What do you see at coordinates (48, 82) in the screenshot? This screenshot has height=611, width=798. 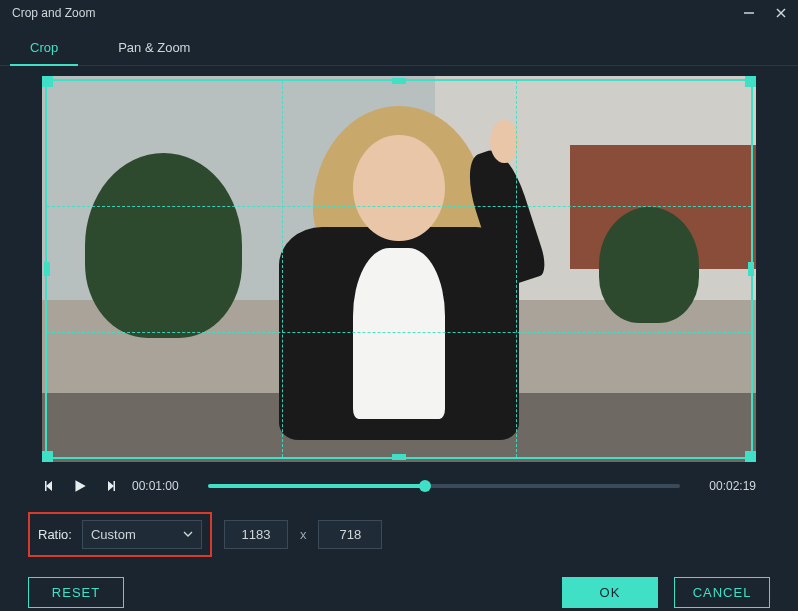 I see `crop-handle-tl` at bounding box center [48, 82].